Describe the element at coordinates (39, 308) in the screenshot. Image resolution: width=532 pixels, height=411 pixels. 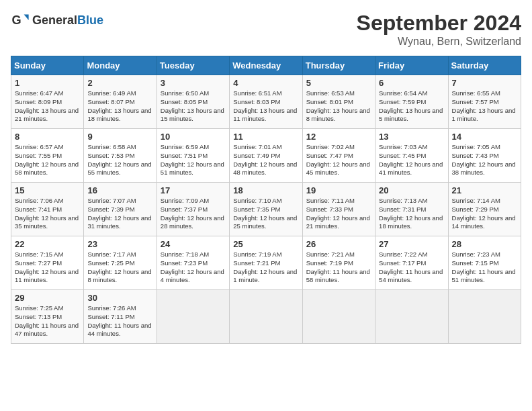
I see `sunrise-text: Sunrise: 7:25 AM` at that location.